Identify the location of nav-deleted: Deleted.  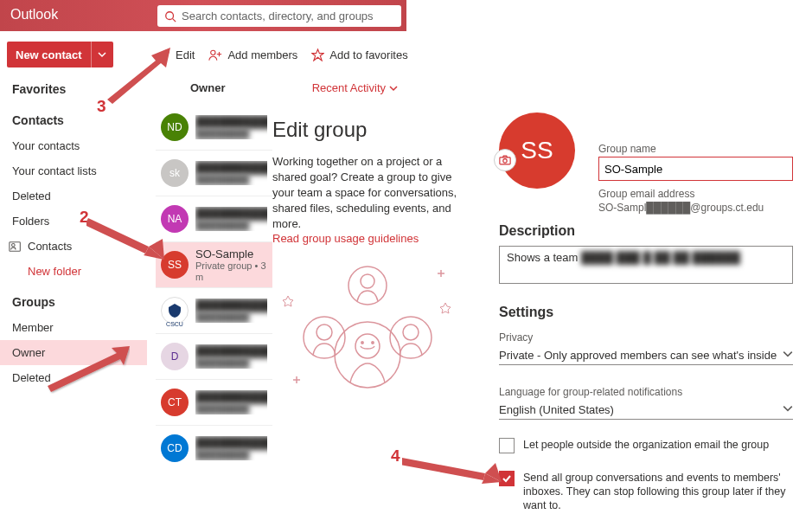
(74, 196).